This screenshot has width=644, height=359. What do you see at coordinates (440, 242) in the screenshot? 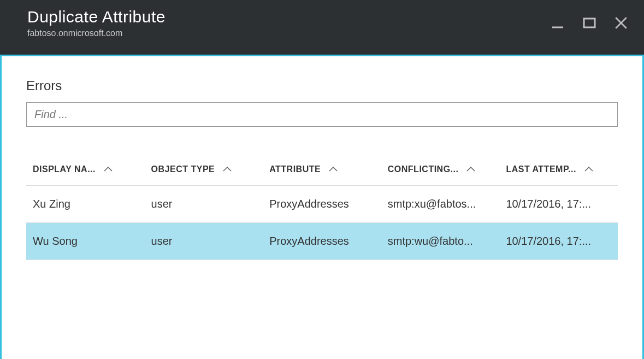
I see `cell-conflicting: smtp:wu@fabto...` at bounding box center [440, 242].